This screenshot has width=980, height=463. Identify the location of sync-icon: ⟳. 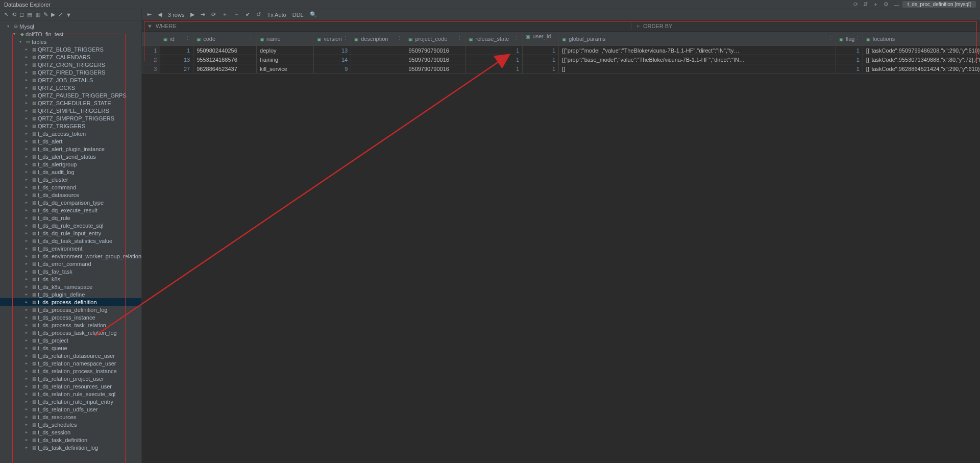
(855, 4).